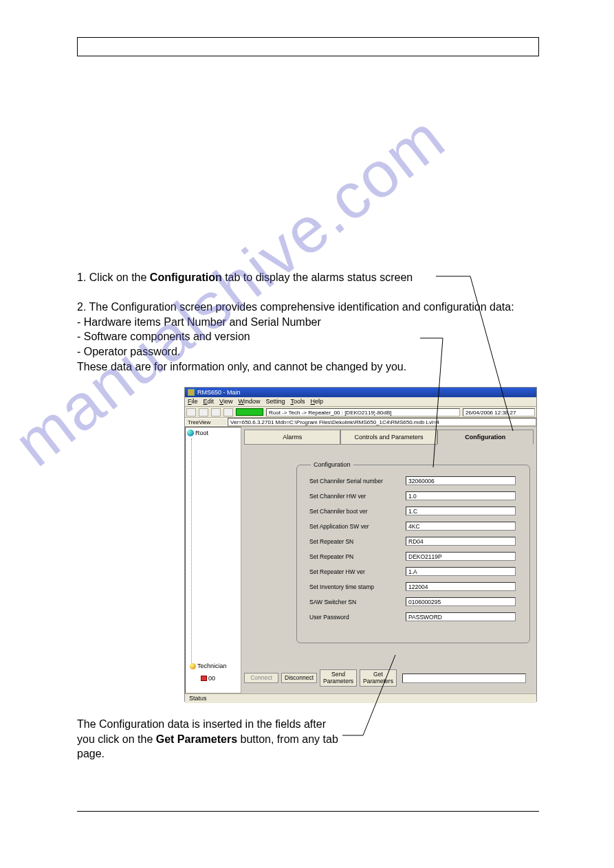  What do you see at coordinates (308, 811) in the screenshot?
I see `footer-rule` at bounding box center [308, 811].